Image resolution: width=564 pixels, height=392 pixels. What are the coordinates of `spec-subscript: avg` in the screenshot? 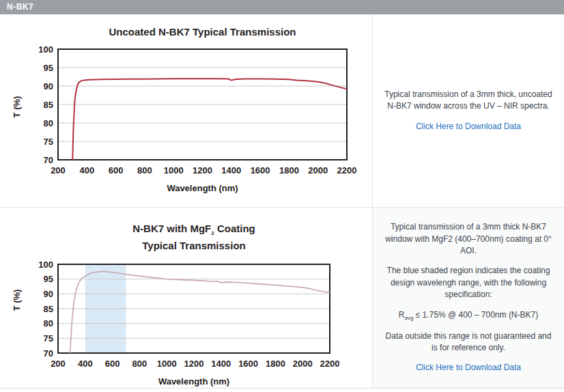 It's located at (408, 318).